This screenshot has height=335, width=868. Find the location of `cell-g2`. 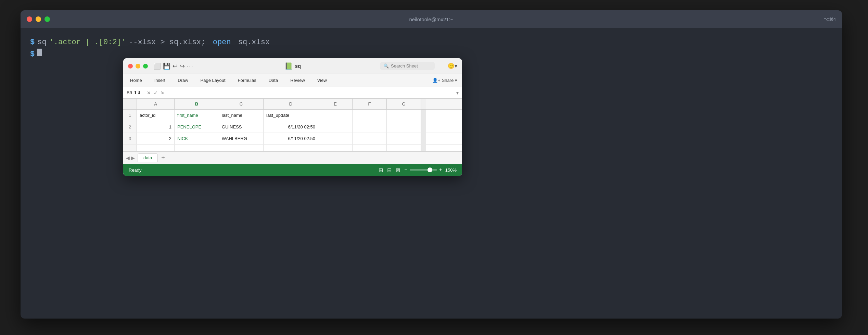

cell-g2 is located at coordinates (404, 127).